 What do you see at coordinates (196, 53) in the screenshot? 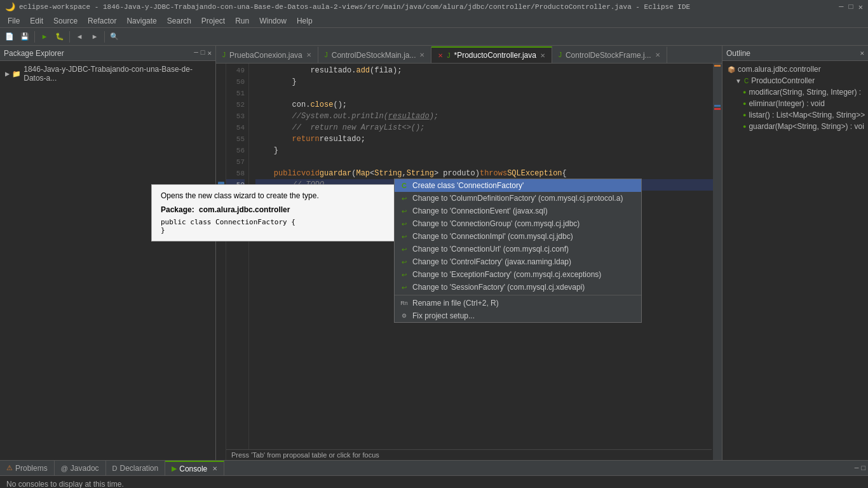
I see `pe-minimize-icon: ─` at bounding box center [196, 53].